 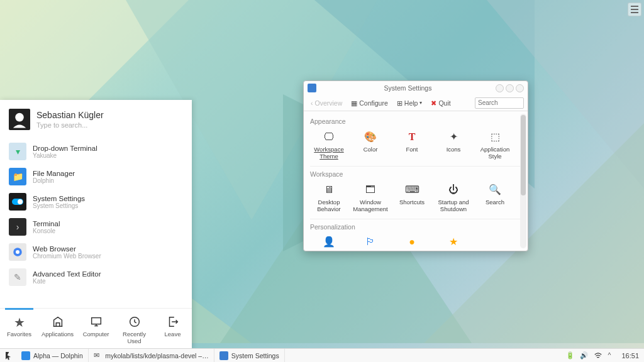 What do you see at coordinates (58, 322) in the screenshot?
I see `applications-icon` at bounding box center [58, 322].